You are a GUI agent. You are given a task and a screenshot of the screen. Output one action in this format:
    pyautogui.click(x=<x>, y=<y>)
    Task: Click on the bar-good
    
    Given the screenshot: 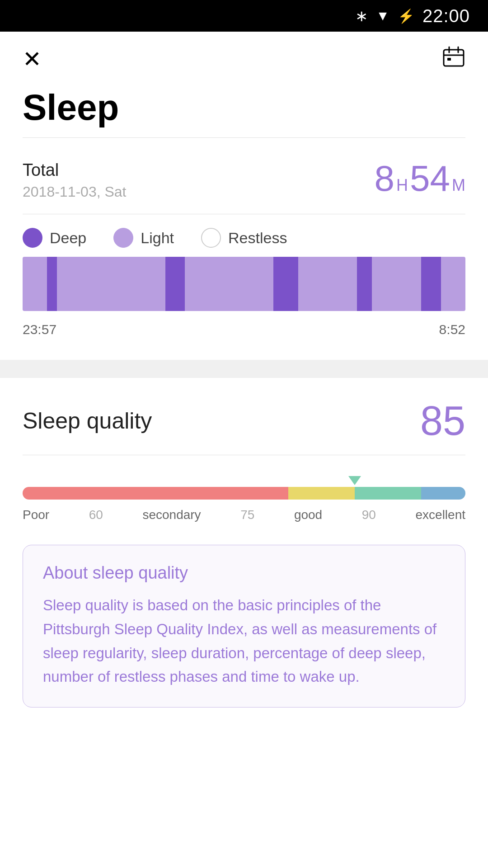 What is the action you would take?
    pyautogui.click(x=388, y=493)
    